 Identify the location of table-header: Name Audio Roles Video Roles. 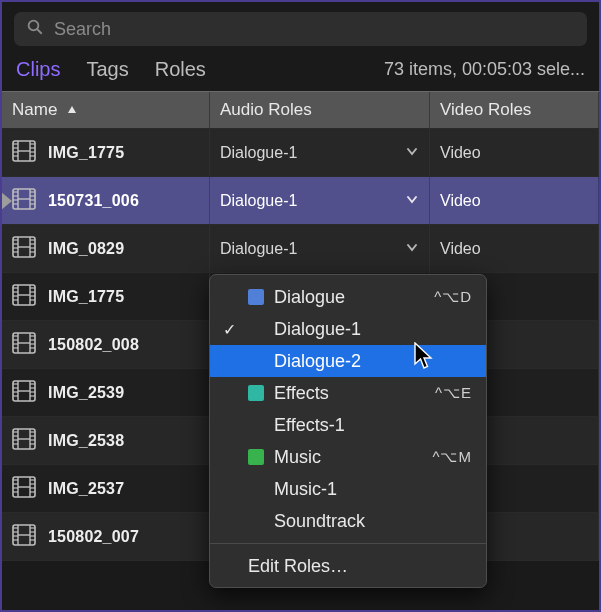
(300, 110).